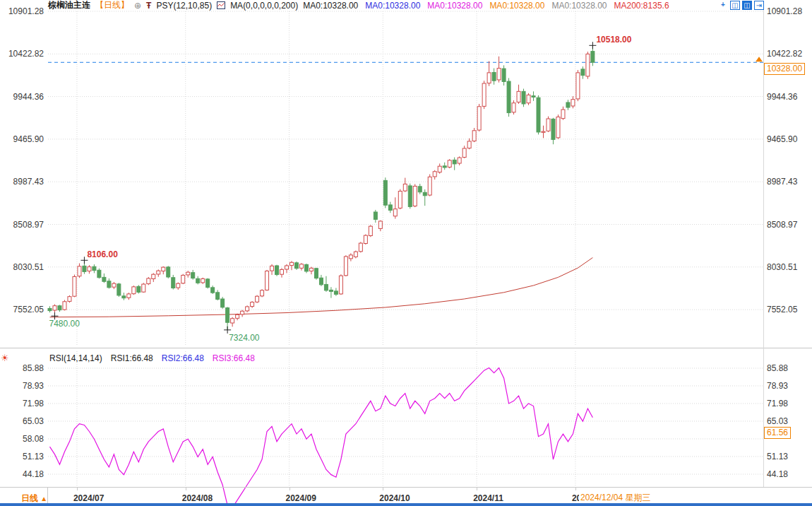 The image size is (812, 506). What do you see at coordinates (23, 421) in the screenshot?
I see `rsi-tick-left: 65.03` at bounding box center [23, 421].